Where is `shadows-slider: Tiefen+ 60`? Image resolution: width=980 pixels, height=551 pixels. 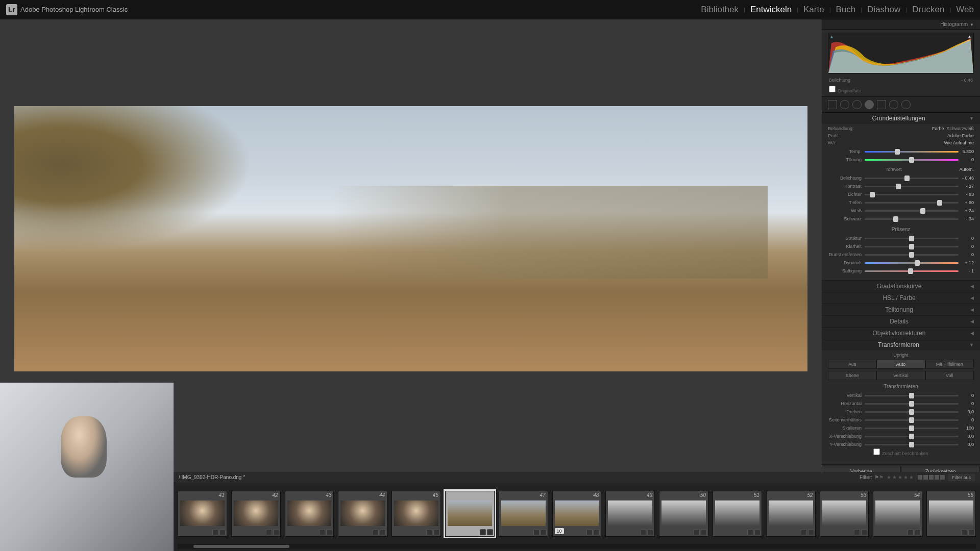
shadows-slider: Tiefen+ 60 is located at coordinates (901, 203).